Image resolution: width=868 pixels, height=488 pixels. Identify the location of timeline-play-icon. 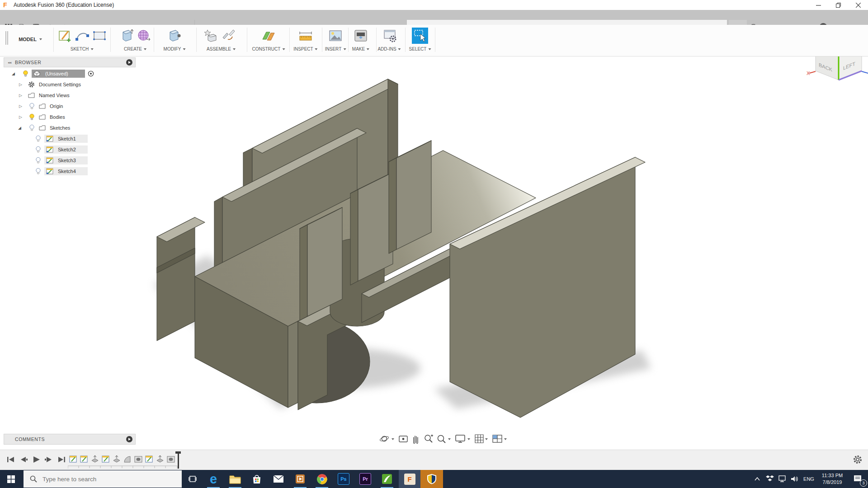
(36, 460).